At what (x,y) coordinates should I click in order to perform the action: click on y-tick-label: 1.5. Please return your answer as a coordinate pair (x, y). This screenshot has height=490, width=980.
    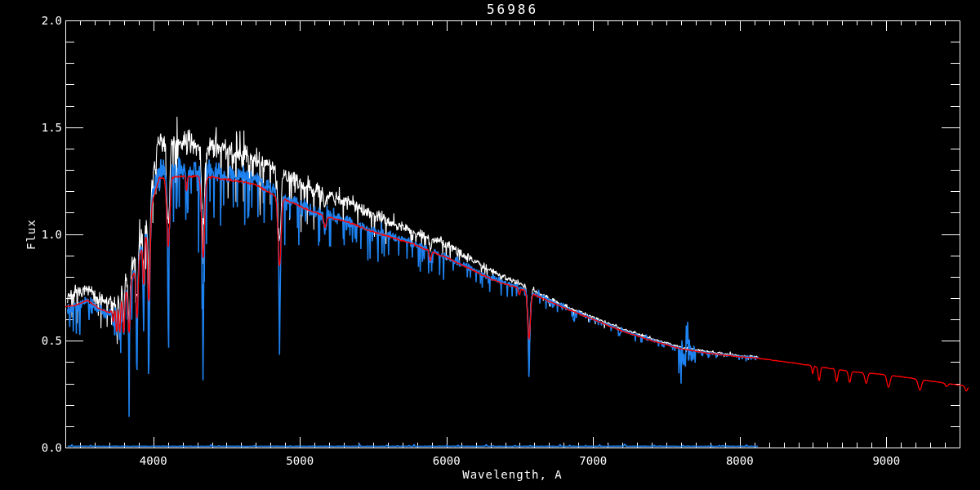
    Looking at the image, I should click on (42, 127).